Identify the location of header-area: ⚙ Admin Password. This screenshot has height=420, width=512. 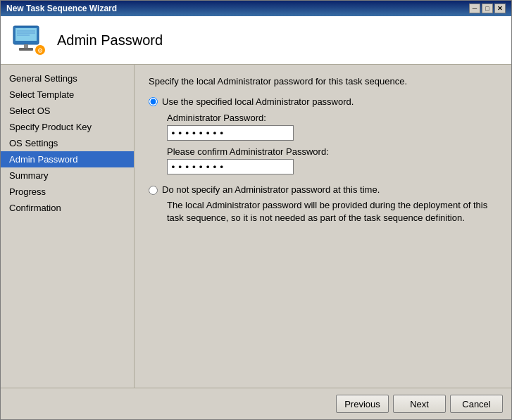
(256, 41).